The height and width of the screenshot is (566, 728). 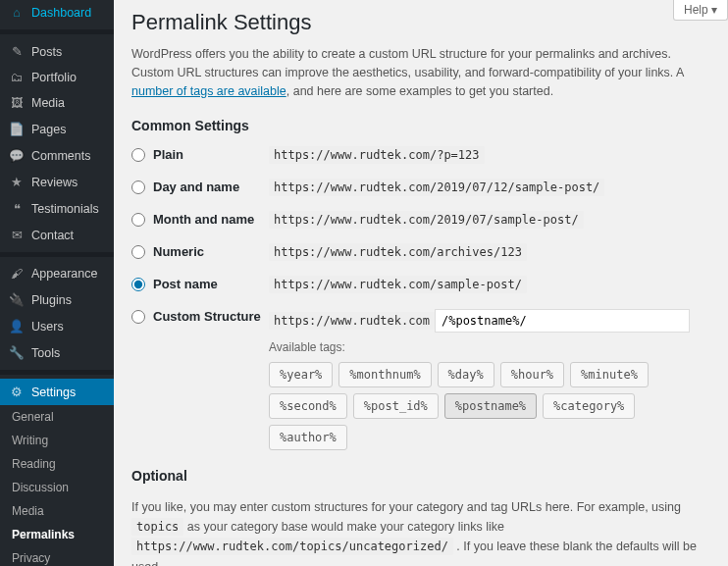 What do you see at coordinates (17, 77) in the screenshot?
I see `portfolio-icon: 🗂` at bounding box center [17, 77].